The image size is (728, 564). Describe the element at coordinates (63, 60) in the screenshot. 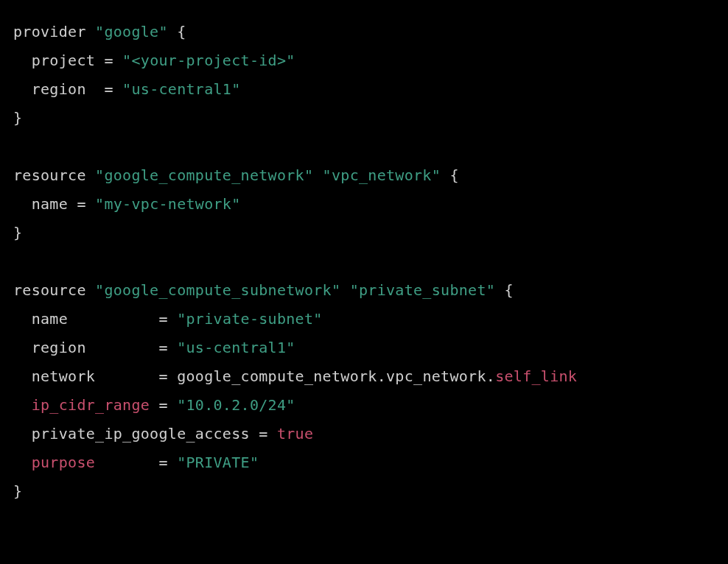

I see `attr-project: project` at that location.